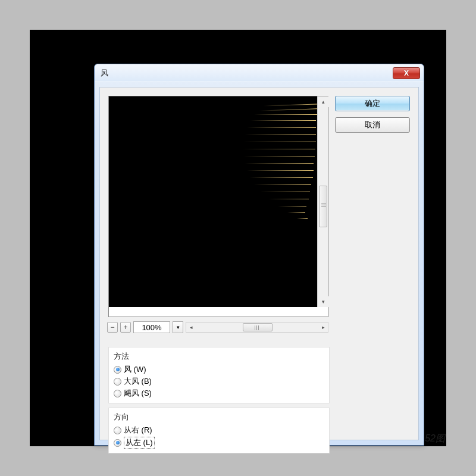  What do you see at coordinates (322, 202) in the screenshot?
I see `preview-vscrollbar: ▴ ▾` at bounding box center [322, 202].